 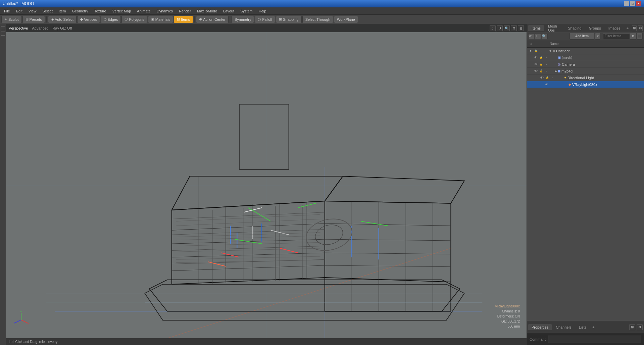 I want to click on items-button: ⊡ Items, so click(x=183, y=19).